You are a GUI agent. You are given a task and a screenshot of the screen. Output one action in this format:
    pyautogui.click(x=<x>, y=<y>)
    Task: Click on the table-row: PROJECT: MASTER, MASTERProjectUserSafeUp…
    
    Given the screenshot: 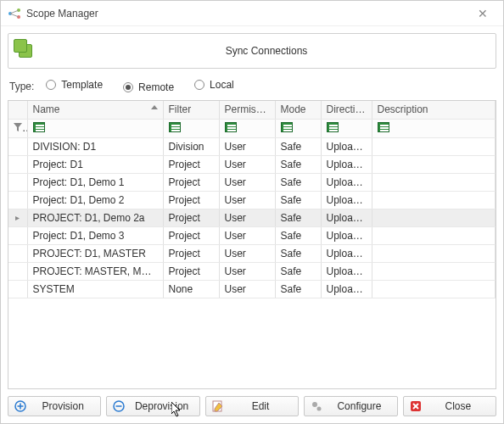 What is the action you would take?
    pyautogui.click(x=252, y=271)
    